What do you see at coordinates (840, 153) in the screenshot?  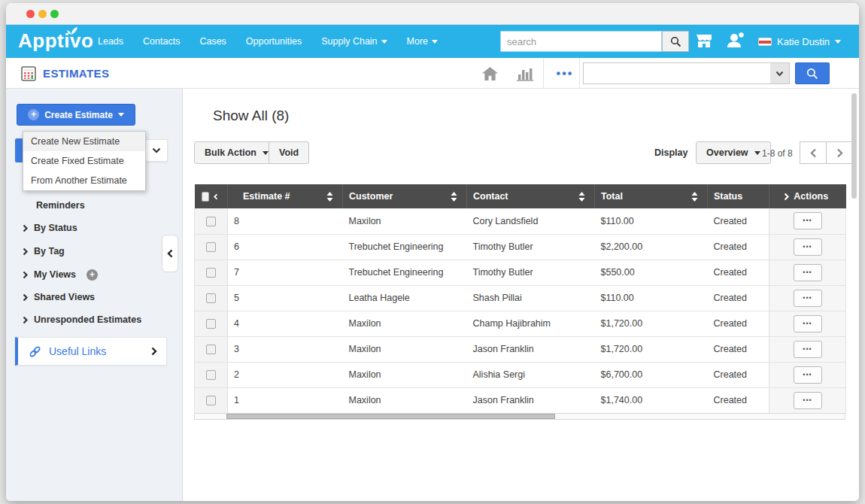 I see `next-page-button` at bounding box center [840, 153].